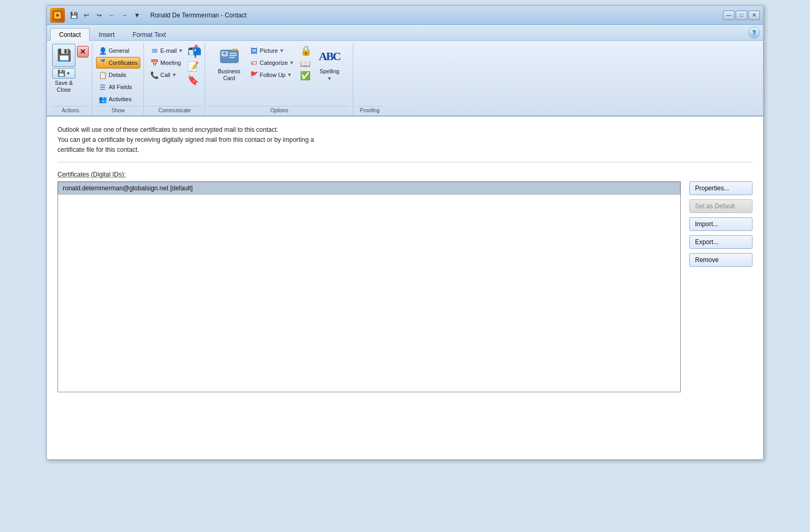  Describe the element at coordinates (721, 260) in the screenshot. I see `remove-button: Remove` at that location.